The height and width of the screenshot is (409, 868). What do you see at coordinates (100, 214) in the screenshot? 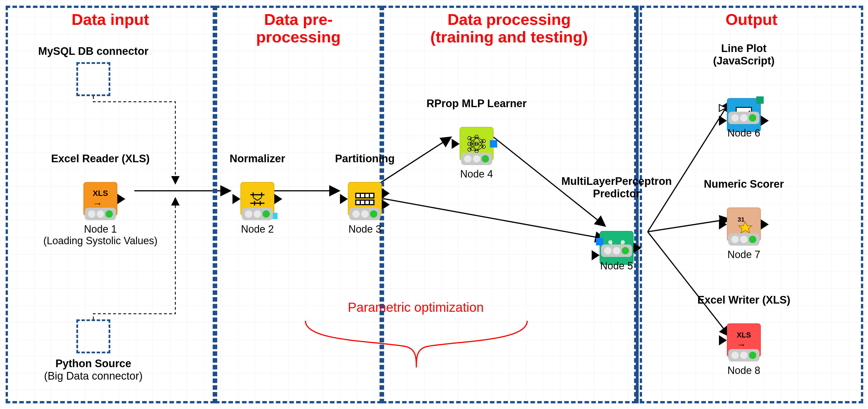
I see `node-1-status` at bounding box center [100, 214].